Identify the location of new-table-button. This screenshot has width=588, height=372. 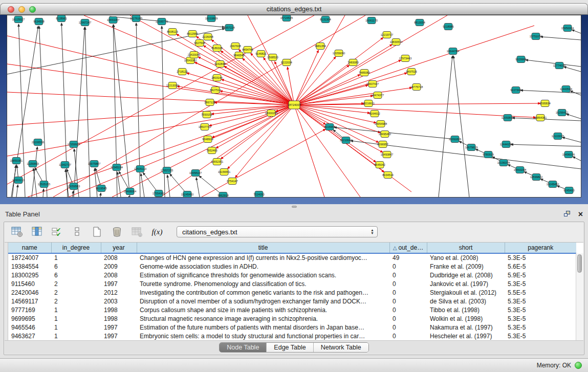
(97, 232).